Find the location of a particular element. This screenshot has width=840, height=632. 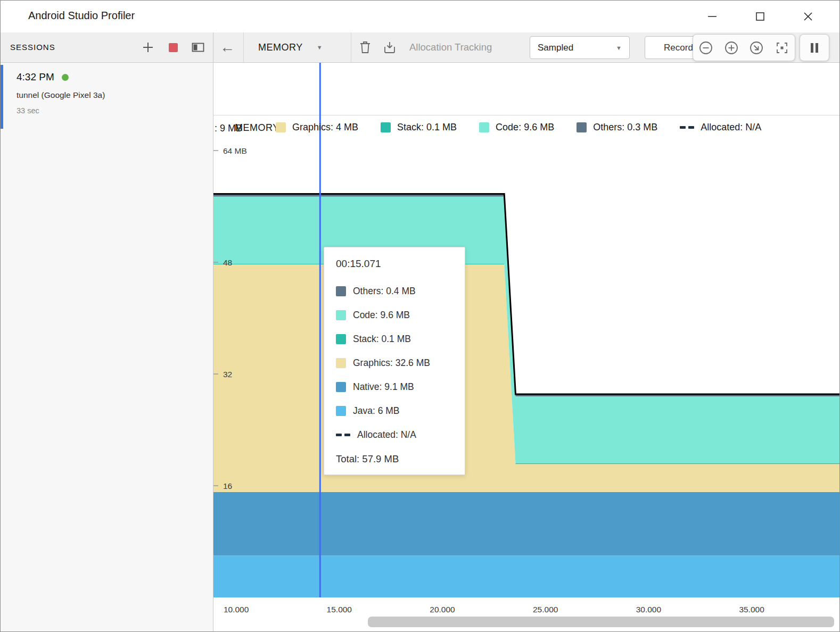

sampling-mode-value: Sampled is located at coordinates (577, 48).